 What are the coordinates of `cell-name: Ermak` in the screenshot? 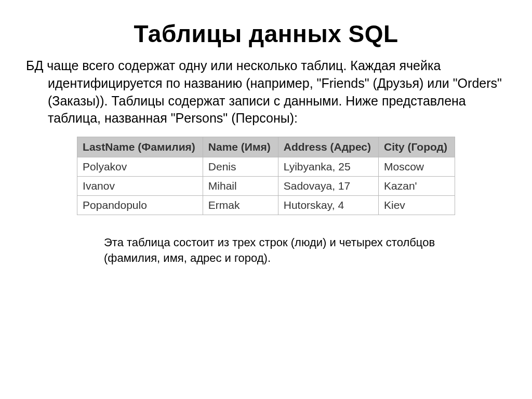 It's located at (240, 206).